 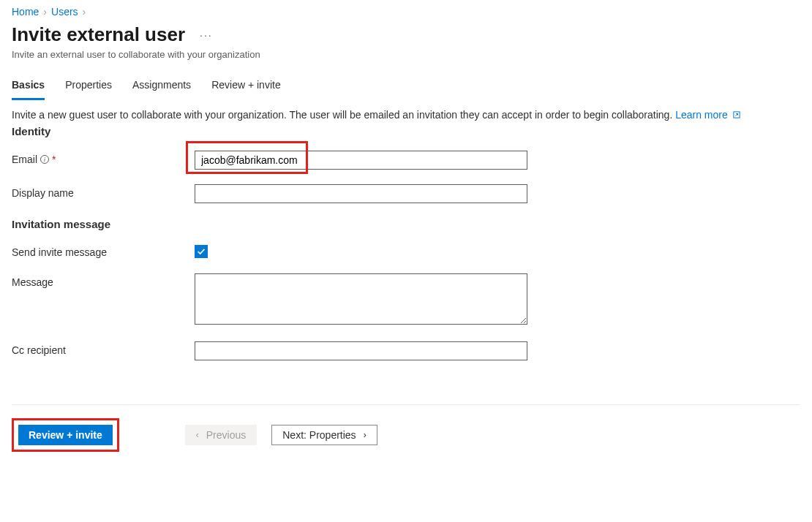 I want to click on breadcrumb-home: Home, so click(x=25, y=12).